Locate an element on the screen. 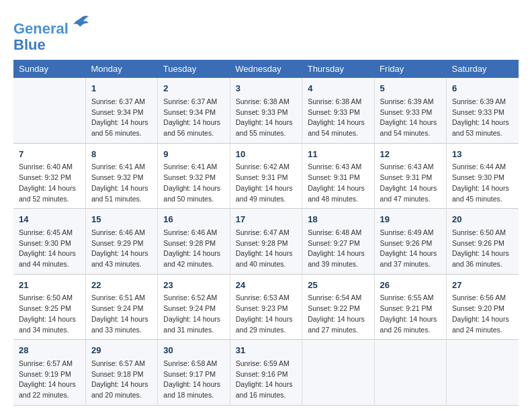  day-cell: 22Sunrise: 6:51 AMSunset: 9:24 PMDayligh… is located at coordinates (121, 307).